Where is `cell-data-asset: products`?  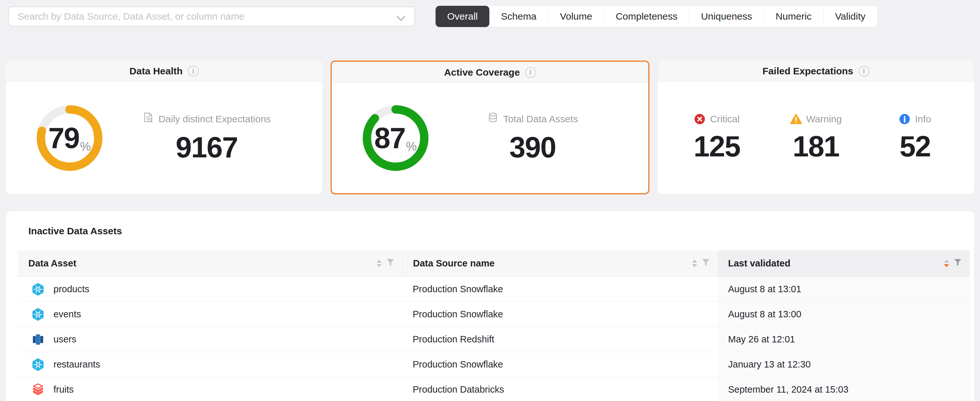
cell-data-asset: products is located at coordinates (210, 289).